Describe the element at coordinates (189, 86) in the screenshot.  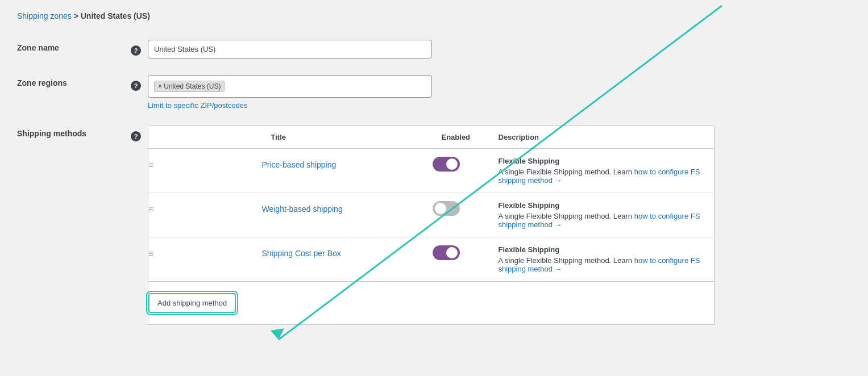
I see `region-tag: × United States (US)` at that location.